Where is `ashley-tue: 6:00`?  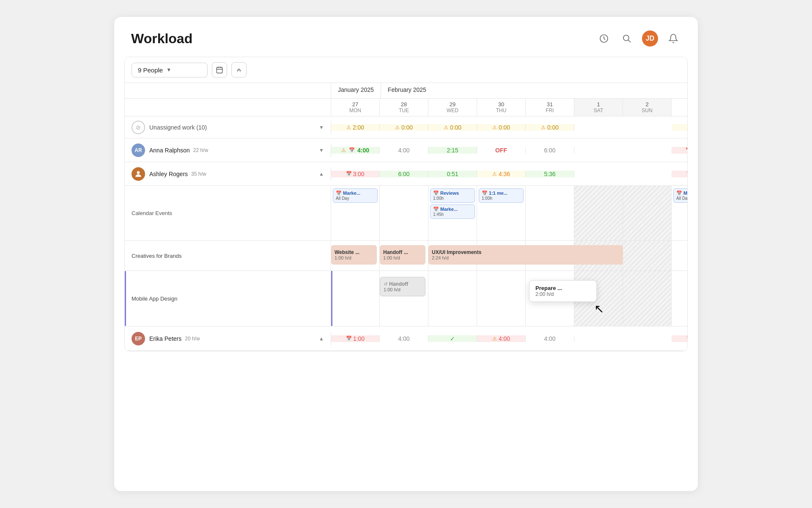 ashley-tue: 6:00 is located at coordinates (404, 174).